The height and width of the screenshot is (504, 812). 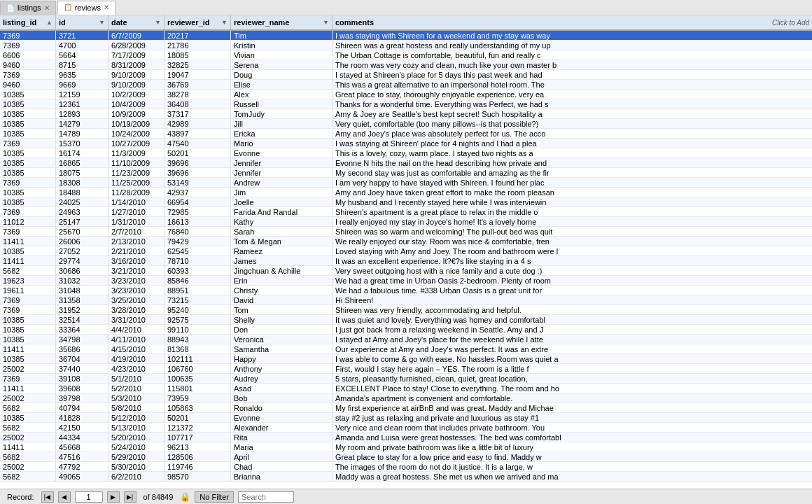 I want to click on cell-date: 3/23/2010, so click(x=136, y=290).